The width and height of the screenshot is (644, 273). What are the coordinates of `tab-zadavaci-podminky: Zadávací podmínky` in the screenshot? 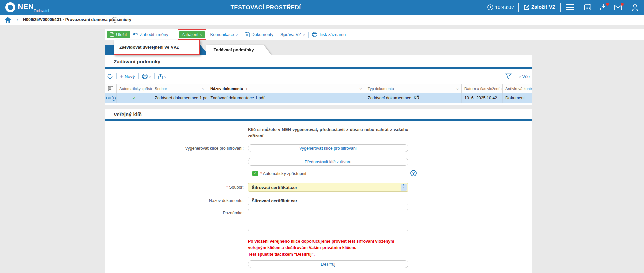 It's located at (239, 50).